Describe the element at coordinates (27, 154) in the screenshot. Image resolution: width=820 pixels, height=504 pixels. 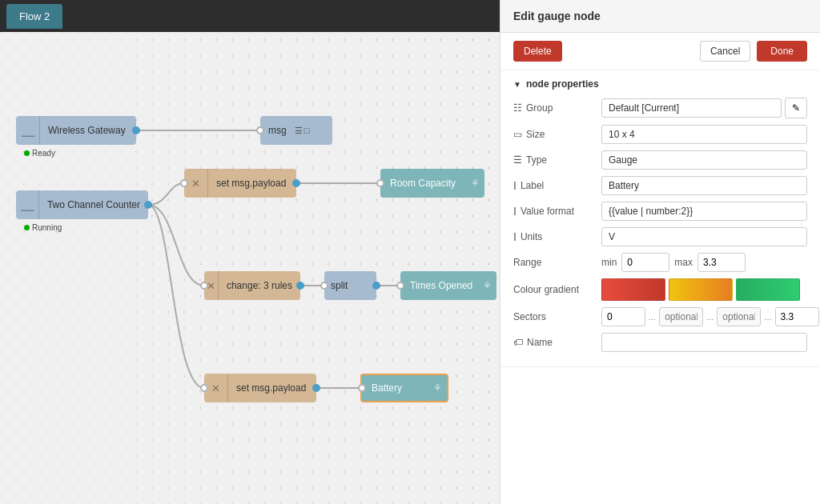
I see `wireless-gateway-status-dot` at that location.